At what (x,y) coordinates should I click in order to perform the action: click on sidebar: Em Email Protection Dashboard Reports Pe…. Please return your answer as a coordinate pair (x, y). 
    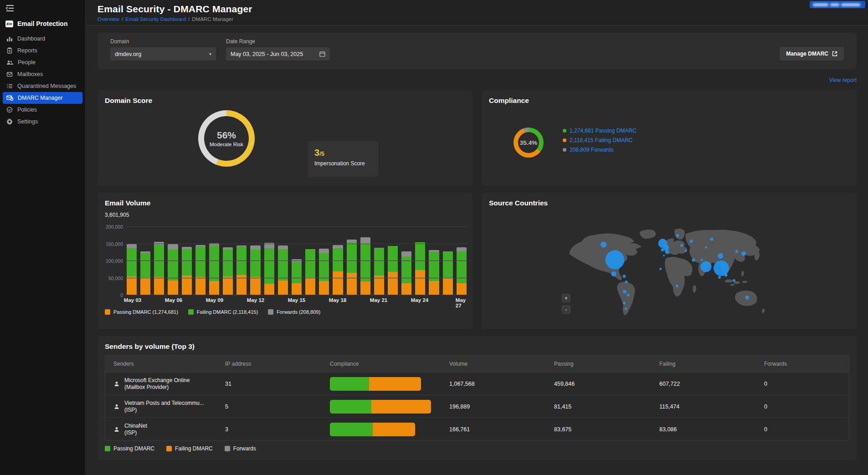
    Looking at the image, I should click on (43, 238).